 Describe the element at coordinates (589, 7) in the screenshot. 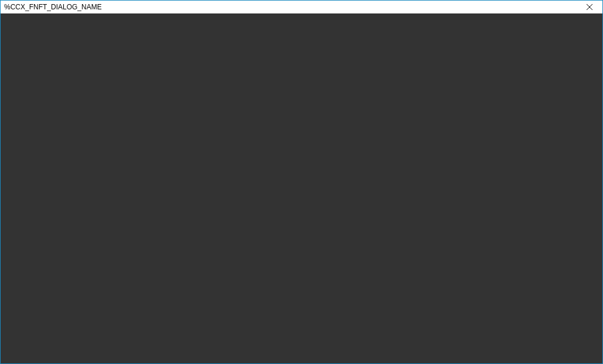

I see `titlebar-controls` at that location.